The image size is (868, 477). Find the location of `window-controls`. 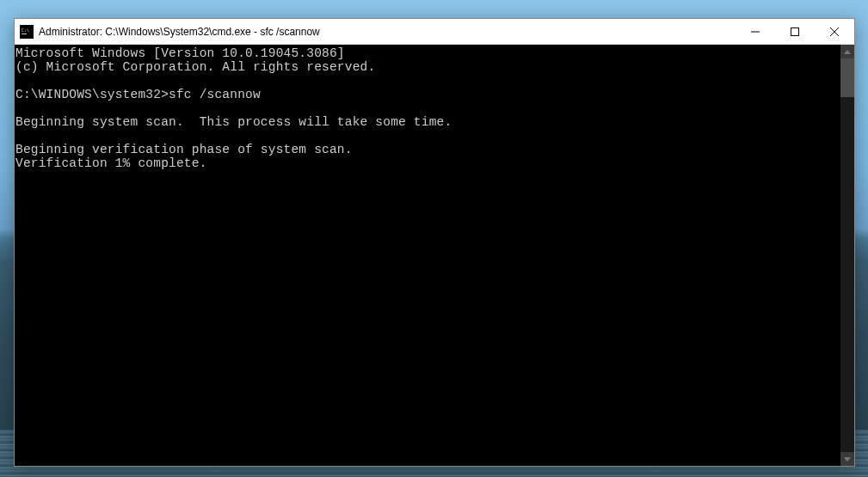

window-controls is located at coordinates (795, 31).